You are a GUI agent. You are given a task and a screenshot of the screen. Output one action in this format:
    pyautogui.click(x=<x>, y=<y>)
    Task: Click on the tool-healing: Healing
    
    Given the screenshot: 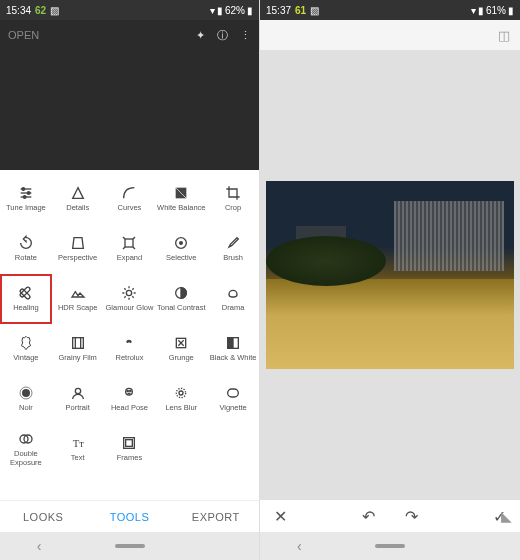 What is the action you would take?
    pyautogui.click(x=26, y=299)
    